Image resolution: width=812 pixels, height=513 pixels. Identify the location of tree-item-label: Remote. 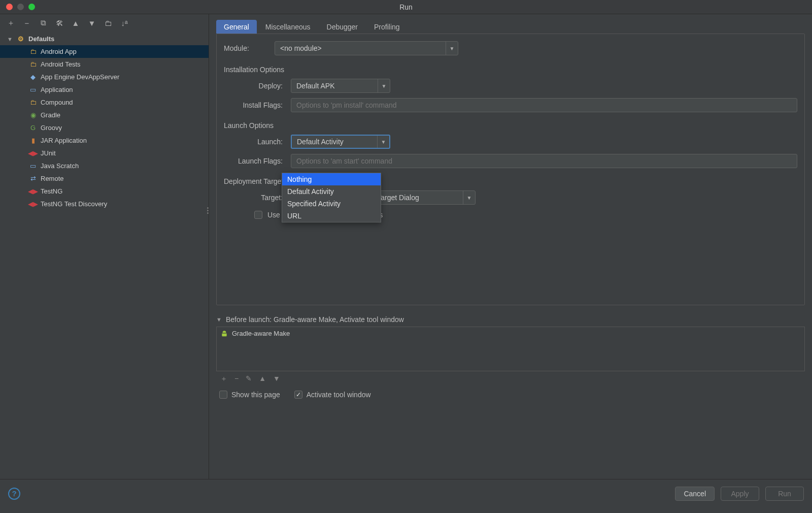
(52, 179).